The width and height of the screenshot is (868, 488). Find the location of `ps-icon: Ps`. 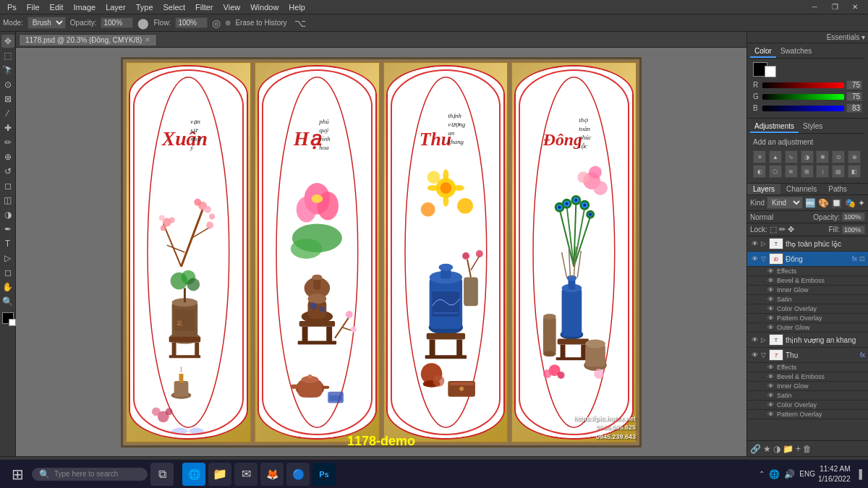

ps-icon: Ps is located at coordinates (324, 474).